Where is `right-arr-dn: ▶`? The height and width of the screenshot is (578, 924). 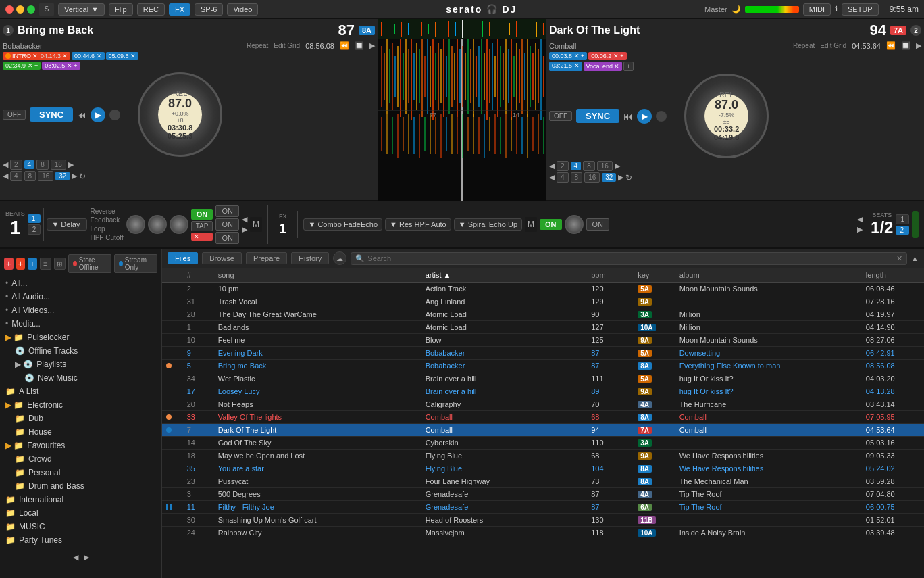 right-arr-dn: ▶ is located at coordinates (860, 230).